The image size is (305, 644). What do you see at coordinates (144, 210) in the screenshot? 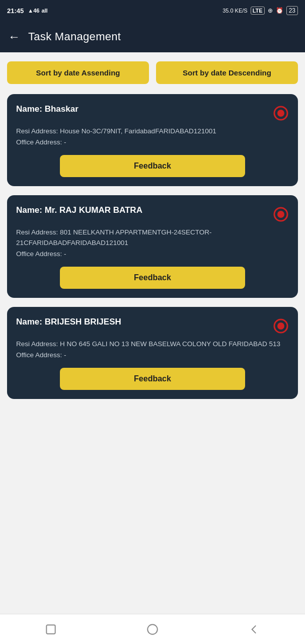
I see `card-name-2: Name: Mr. RAJ KUMAR BATRA` at bounding box center [144, 210].